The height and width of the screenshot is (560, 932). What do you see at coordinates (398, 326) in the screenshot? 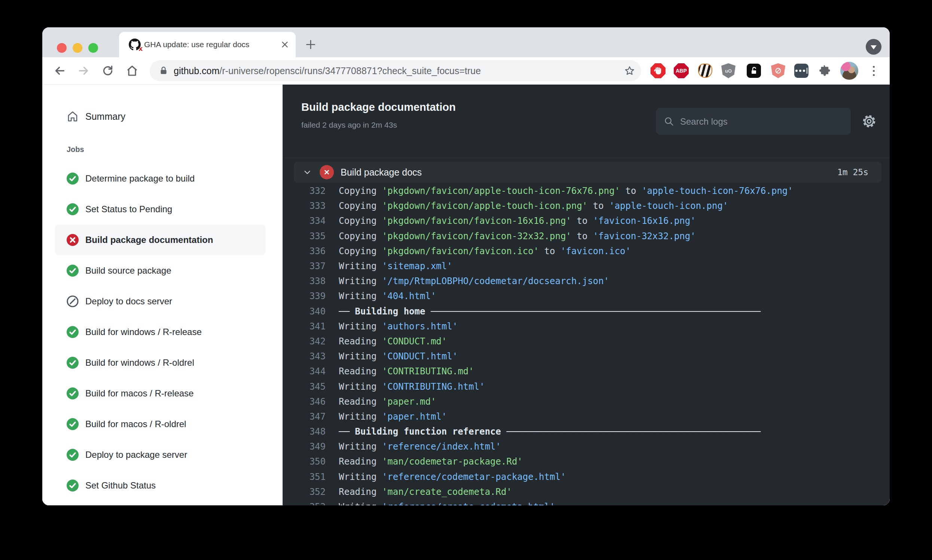
I see `log-line-text: Writing 'authors.html'` at bounding box center [398, 326].